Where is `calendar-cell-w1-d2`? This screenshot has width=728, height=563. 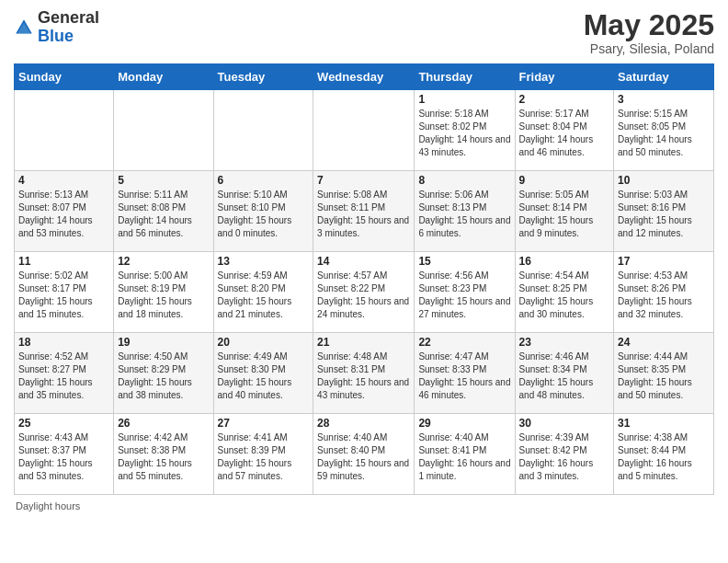 calendar-cell-w1-d2 is located at coordinates (263, 131).